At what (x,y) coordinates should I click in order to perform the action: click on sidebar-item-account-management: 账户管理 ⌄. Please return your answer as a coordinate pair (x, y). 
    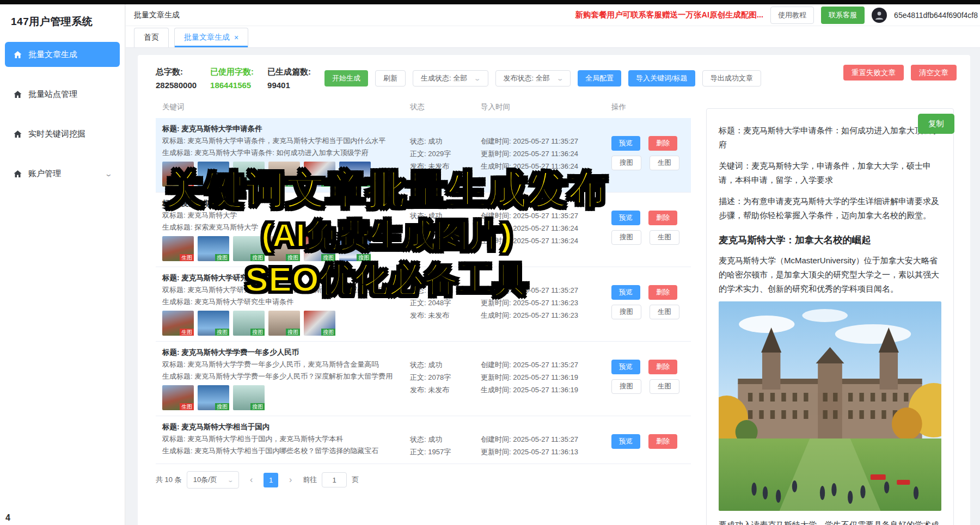
    Looking at the image, I should click on (62, 174).